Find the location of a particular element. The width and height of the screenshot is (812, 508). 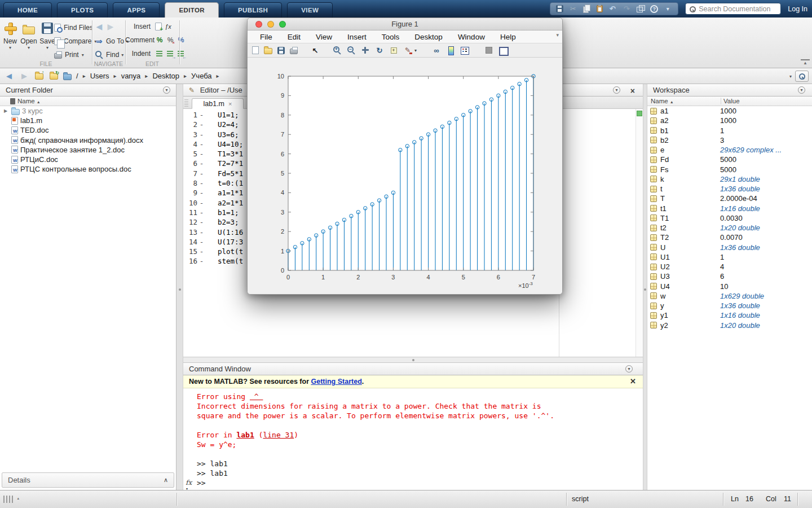

path-segment: Учеба is located at coordinates (202, 76).